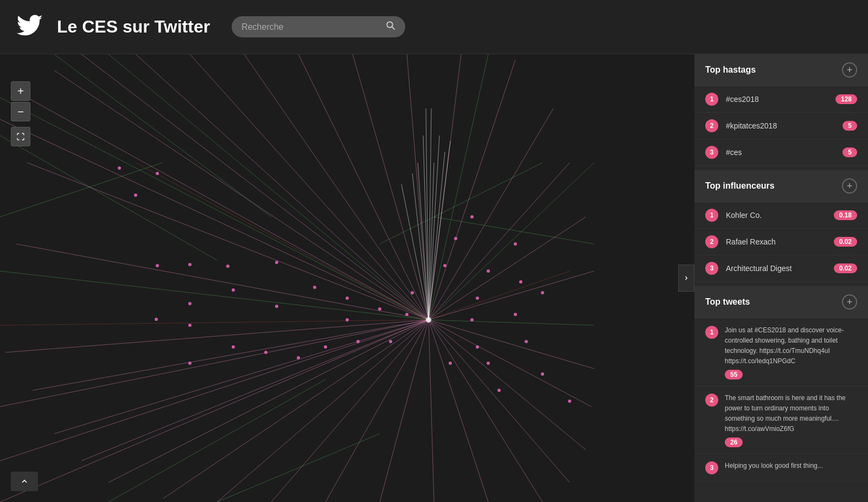 Image resolution: width=868 pixels, height=502 pixels. What do you see at coordinates (845, 215) in the screenshot?
I see `influencer-count-1: 0.18` at bounding box center [845, 215].